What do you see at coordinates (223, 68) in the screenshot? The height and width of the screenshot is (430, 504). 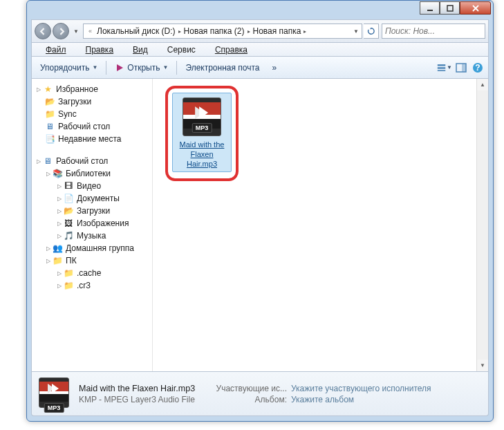 I see `email-button: Электронная почта` at bounding box center [223, 68].